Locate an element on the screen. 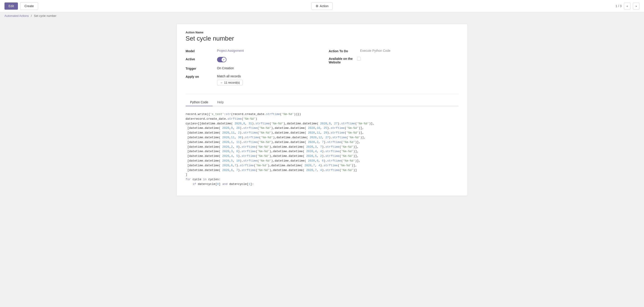 Image resolution: width=644 pixels, height=307 pixels. code-line-2: date=record.create_date.strftime('%m-%d'… is located at coordinates (322, 119).